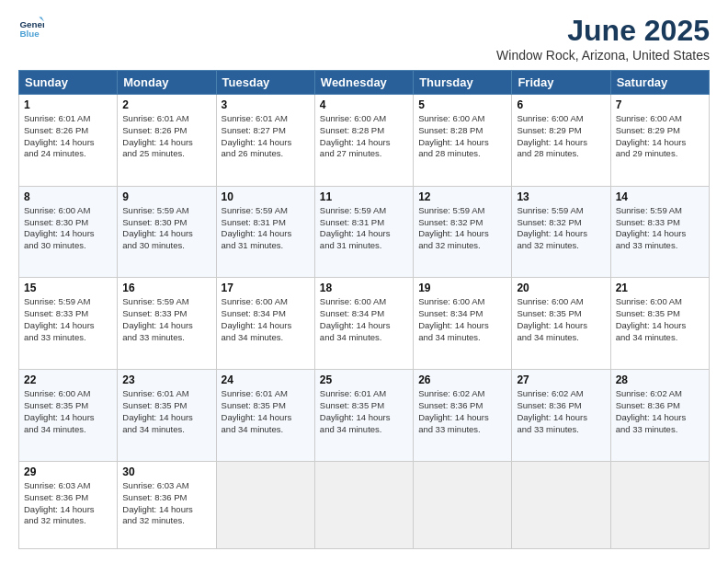 This screenshot has width=728, height=563. What do you see at coordinates (364, 223) in the screenshot?
I see `cell-line: Sunset: 8:31 PM` at bounding box center [364, 223].